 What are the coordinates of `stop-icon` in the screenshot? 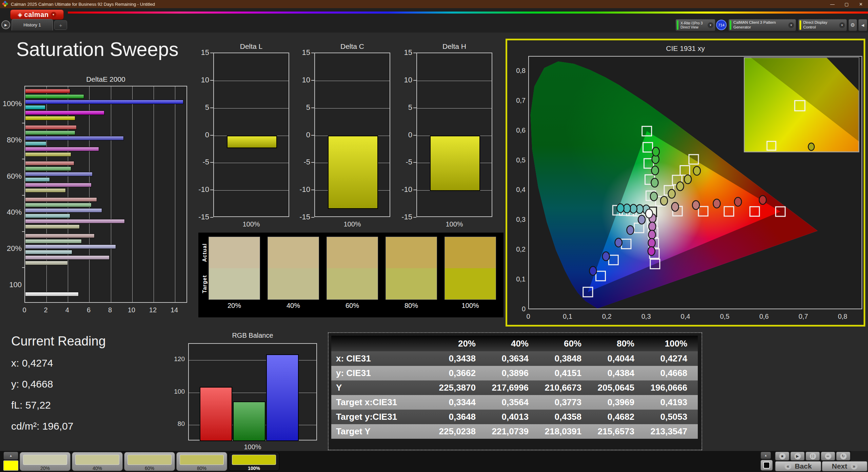 It's located at (767, 465).